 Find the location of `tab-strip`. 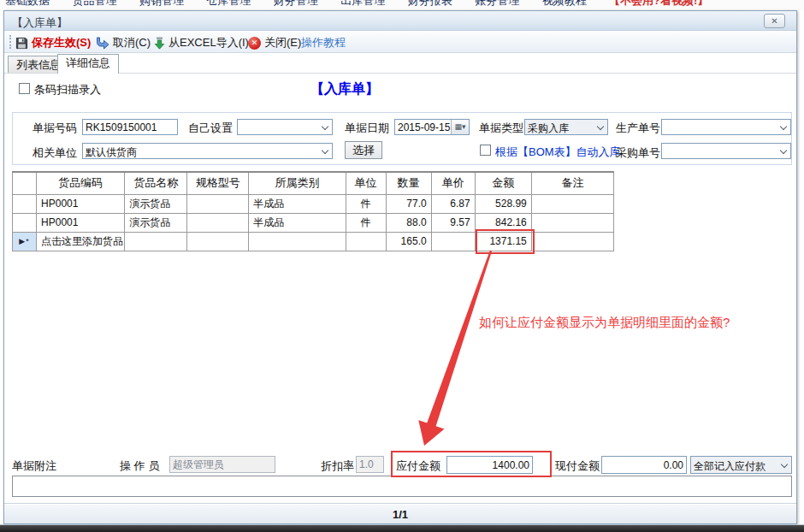

tab-strip is located at coordinates (400, 63).